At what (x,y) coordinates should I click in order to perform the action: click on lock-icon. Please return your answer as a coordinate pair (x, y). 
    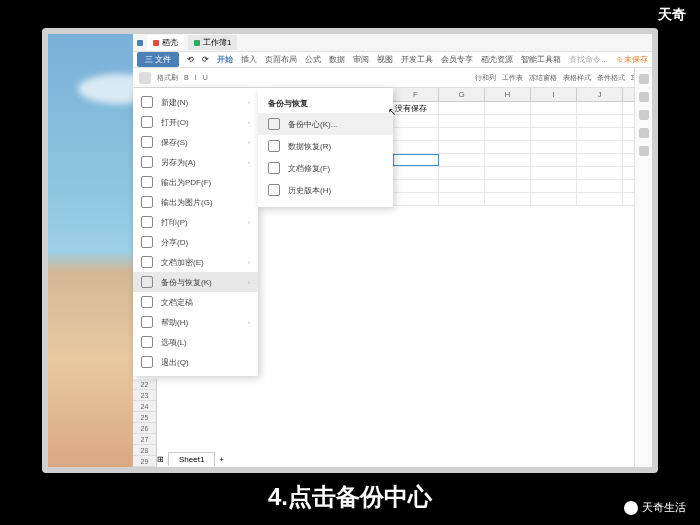
    Looking at the image, I should click on (147, 262).